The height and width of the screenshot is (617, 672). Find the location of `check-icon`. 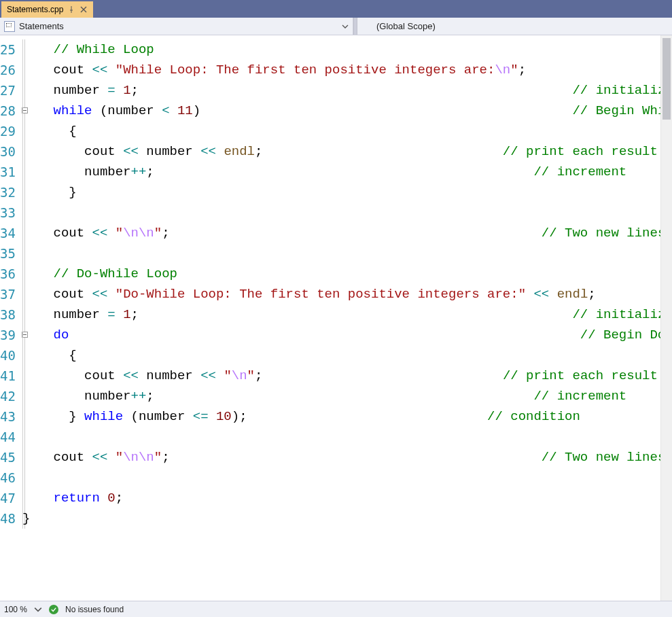

check-icon is located at coordinates (54, 610).